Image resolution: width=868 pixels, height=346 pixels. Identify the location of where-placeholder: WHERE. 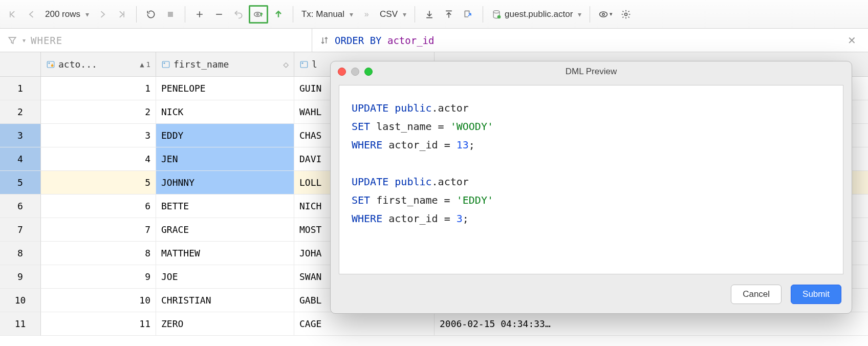
(47, 40).